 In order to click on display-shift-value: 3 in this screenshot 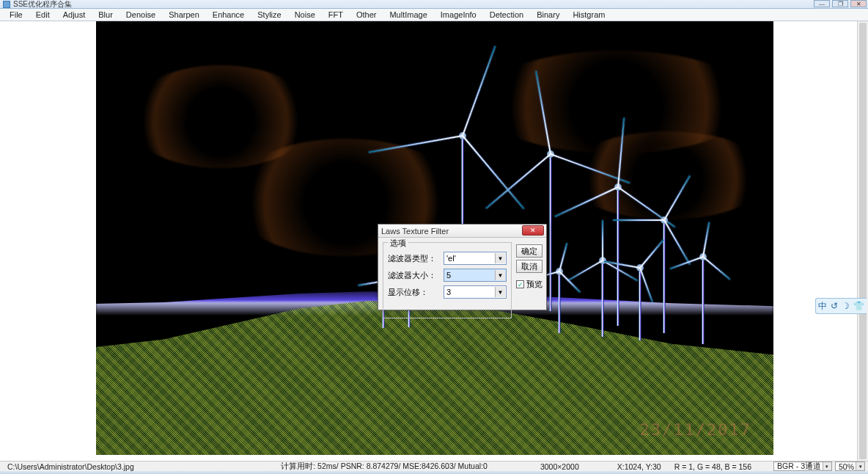, I will do `click(449, 292)`.